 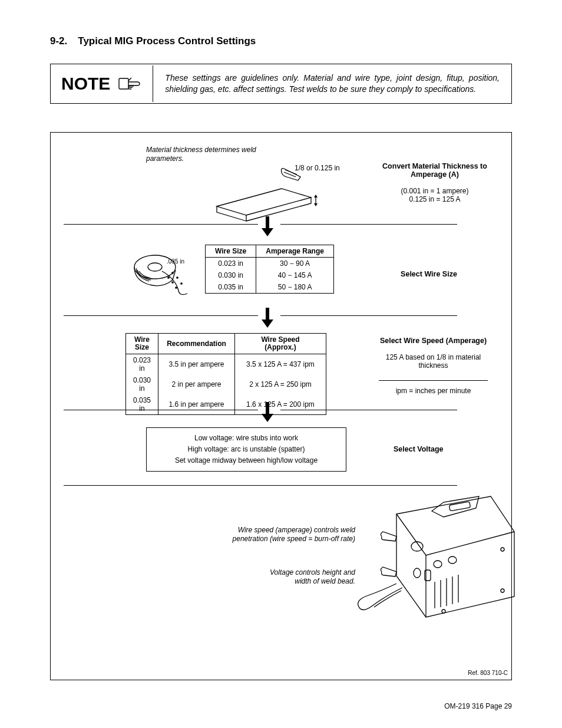 I want to click on convert-thickness-block: Convert Material Thickness to Amperage (…, so click(x=435, y=183).